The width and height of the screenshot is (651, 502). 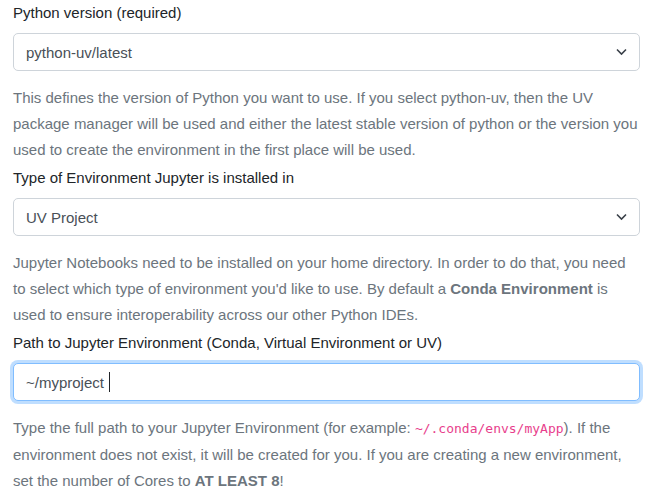 I want to click on environment-type-select-wrap: UV Project, so click(x=326, y=217).